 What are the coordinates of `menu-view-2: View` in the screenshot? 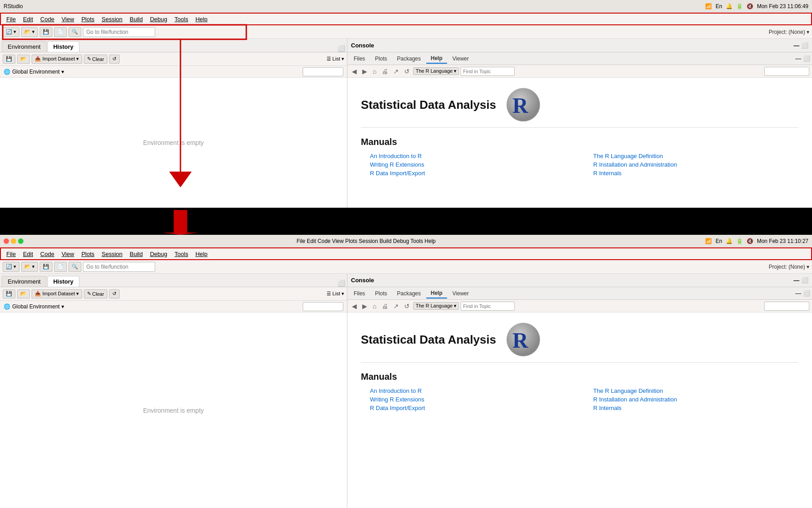 It's located at (68, 254).